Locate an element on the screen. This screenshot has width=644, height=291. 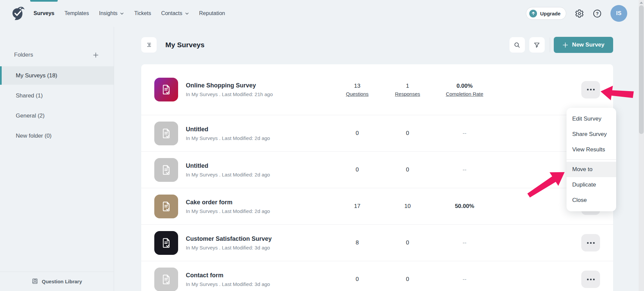
sidebar-item-shared-1: Shared (1) is located at coordinates (57, 96).